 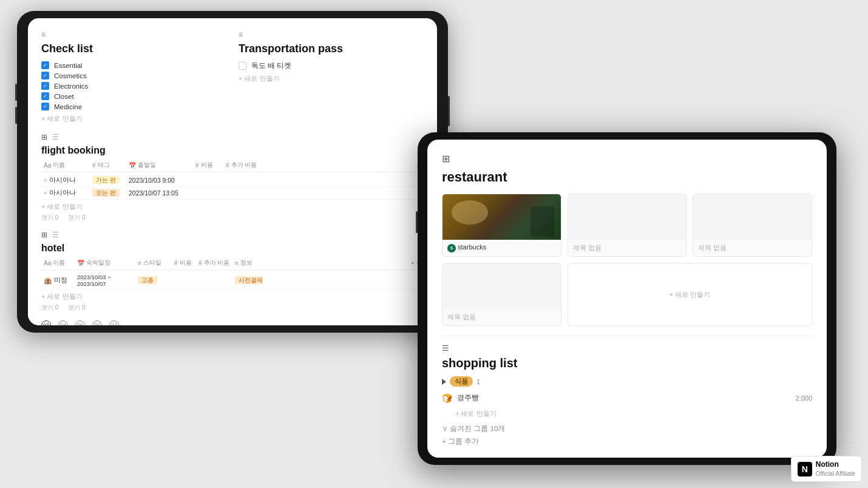 What do you see at coordinates (105, 280) in the screenshot?
I see `hotel-row1-dates: 2023/10/03 ~2023/10/07` at bounding box center [105, 280].